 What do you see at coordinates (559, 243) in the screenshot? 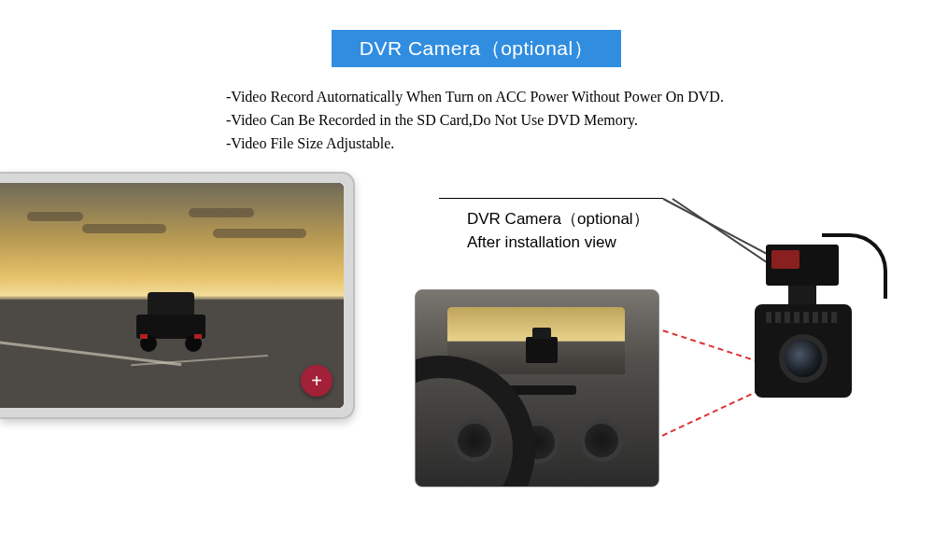
I see `callout-line-2: After installation view` at bounding box center [559, 243].